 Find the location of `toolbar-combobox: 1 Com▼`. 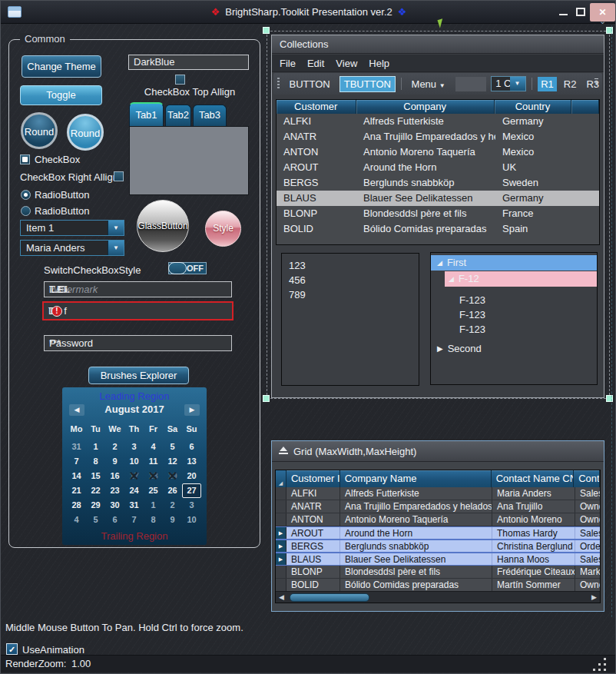

toolbar-combobox: 1 Com▼ is located at coordinates (508, 84).